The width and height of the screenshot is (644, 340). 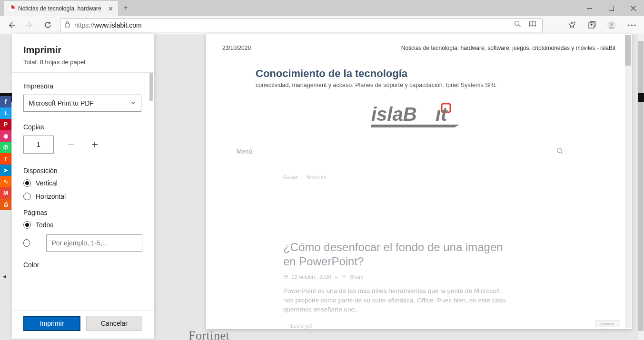 What do you see at coordinates (641, 187) in the screenshot?
I see `page-scrollbar` at bounding box center [641, 187].